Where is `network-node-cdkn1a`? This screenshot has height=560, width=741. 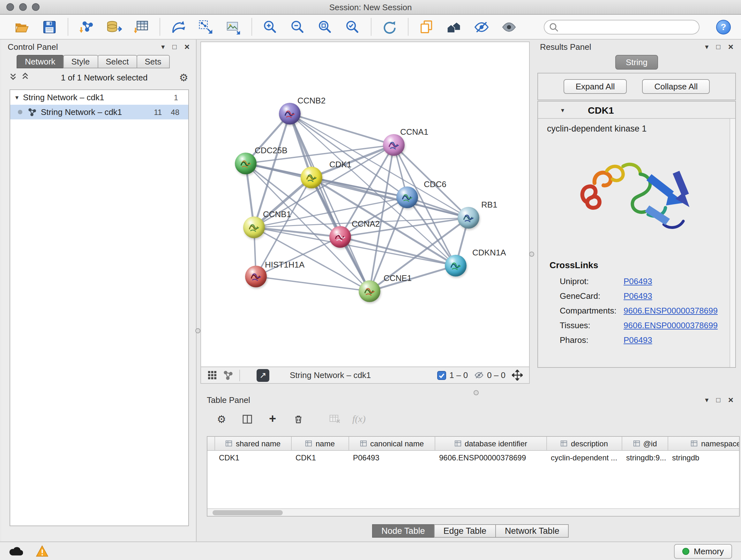 network-node-cdkn1a is located at coordinates (456, 265).